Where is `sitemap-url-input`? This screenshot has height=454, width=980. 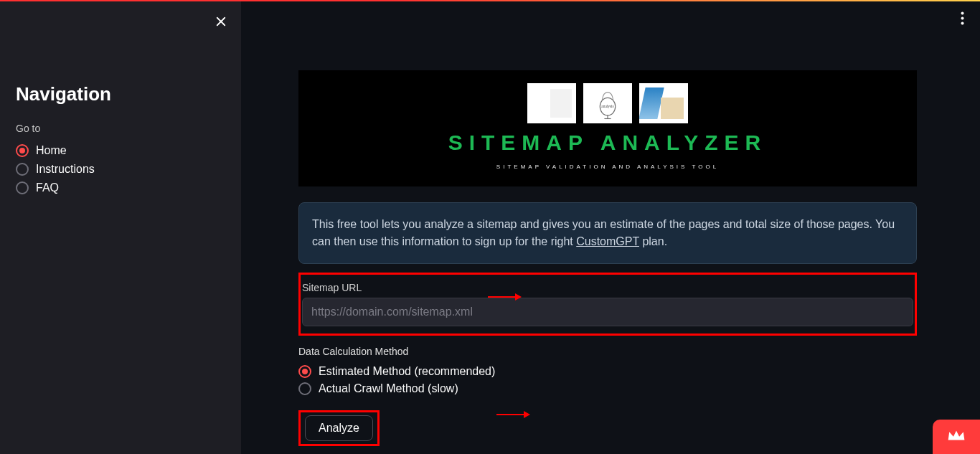
sitemap-url-input is located at coordinates (608, 312).